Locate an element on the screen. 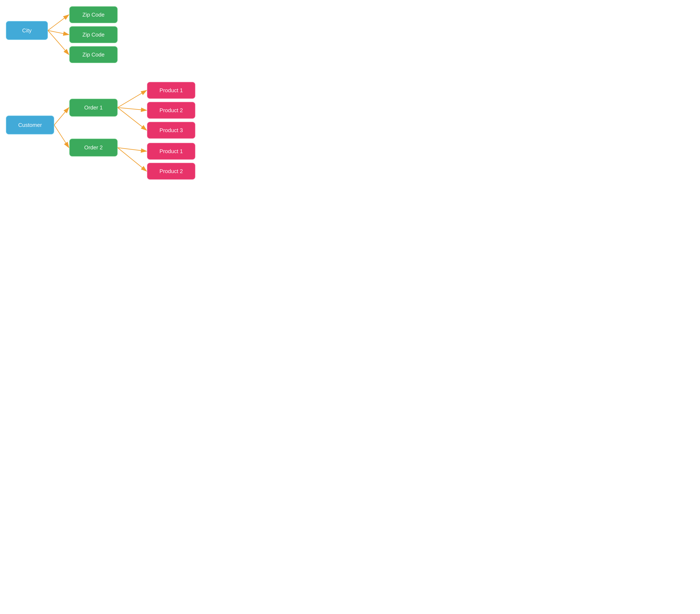  customer-node: Customer is located at coordinates (30, 125).